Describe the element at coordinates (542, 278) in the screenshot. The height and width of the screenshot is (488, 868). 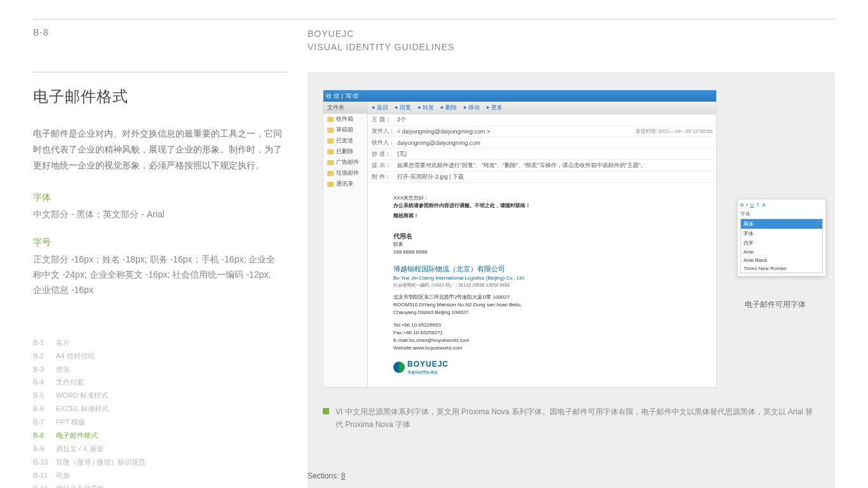
I see `sig-company-en: Bo Yue Jin Cheng International Logistics…` at that location.